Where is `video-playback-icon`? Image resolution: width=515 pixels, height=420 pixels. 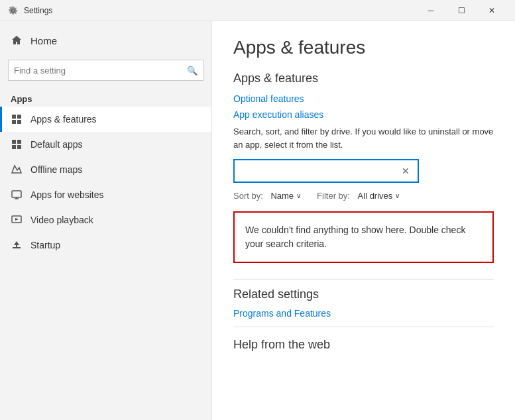 video-playback-icon is located at coordinates (17, 220).